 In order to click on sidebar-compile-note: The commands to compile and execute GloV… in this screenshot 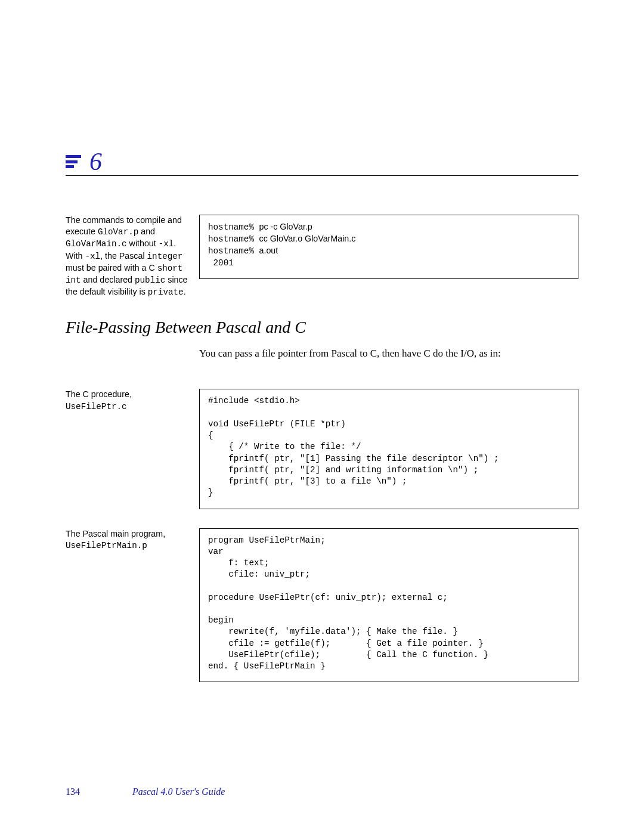, I will do `click(127, 256)`.